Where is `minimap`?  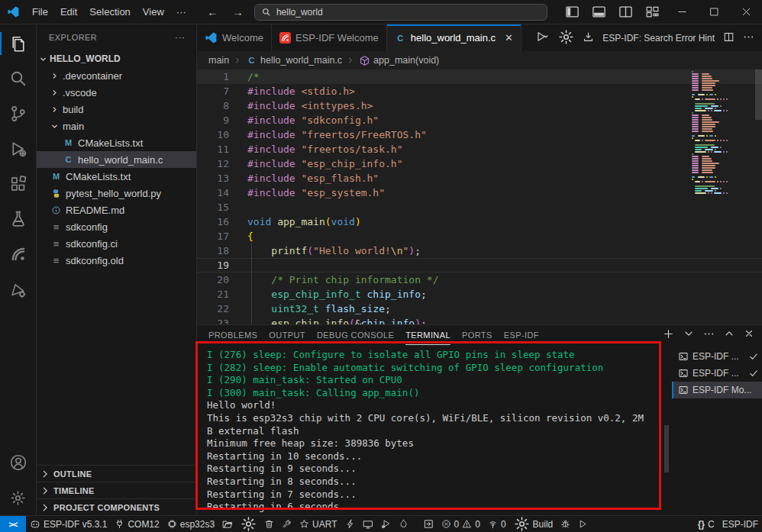
minimap is located at coordinates (723, 133).